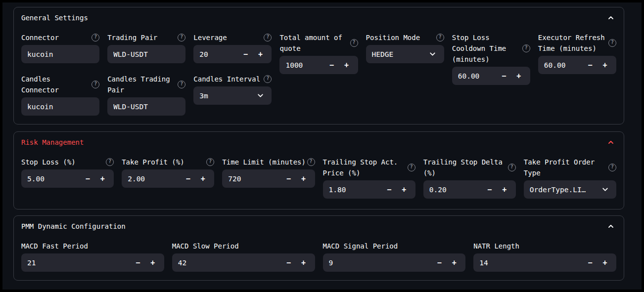  I want to click on field-label: Take Profit Order Type, so click(566, 167).